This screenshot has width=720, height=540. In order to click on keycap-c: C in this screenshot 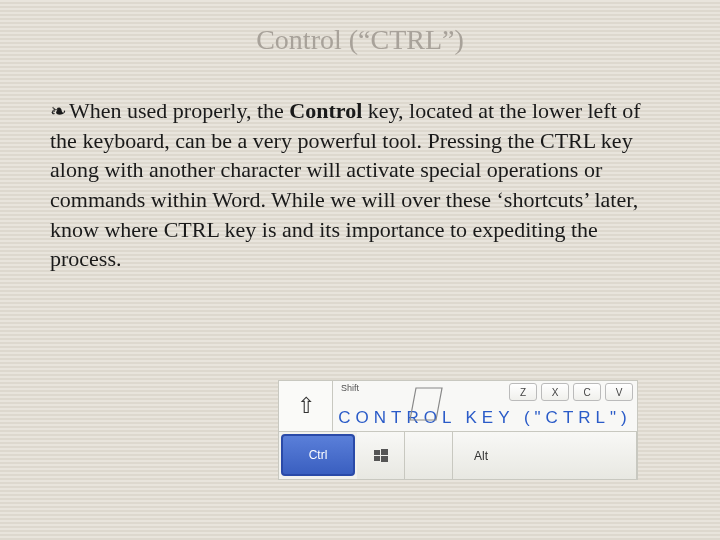, I will do `click(587, 392)`.